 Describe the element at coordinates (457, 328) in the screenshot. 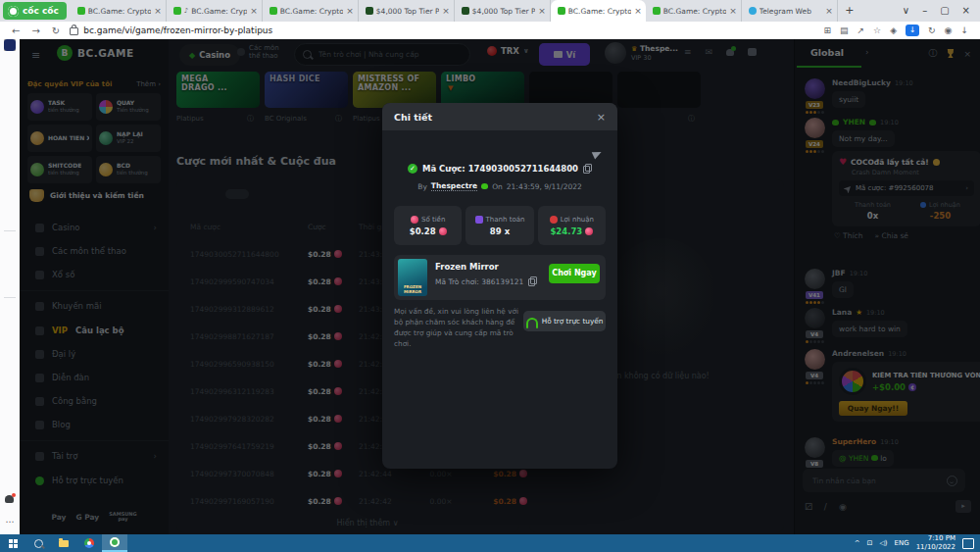

I see `support-note: Mọi vấn đề, xin vui lòng liên hệ với bộ …` at that location.